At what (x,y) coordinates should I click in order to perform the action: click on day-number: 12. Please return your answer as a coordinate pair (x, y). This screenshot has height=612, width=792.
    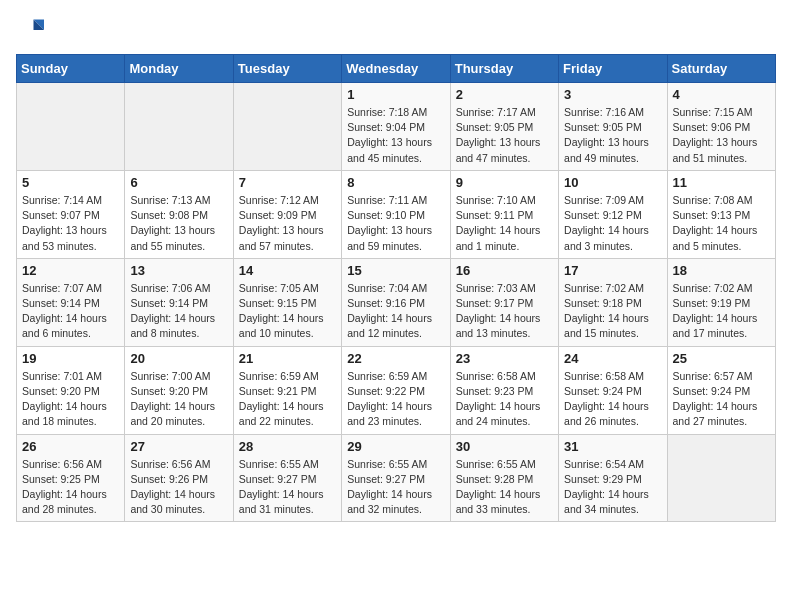
    Looking at the image, I should click on (70, 270).